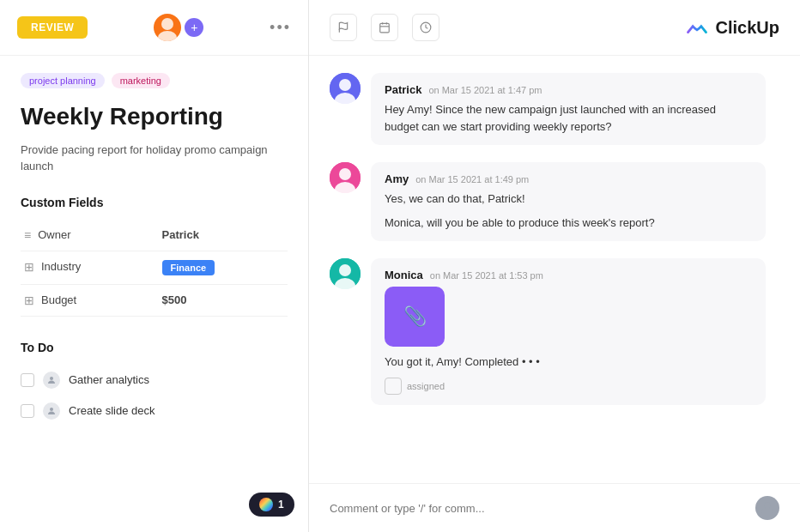 Image resolution: width=800 pixels, height=532 pixels. What do you see at coordinates (568, 118) in the screenshot?
I see `text-patrick: Hey Amy! Since the new campaign just lau…` at bounding box center [568, 118].